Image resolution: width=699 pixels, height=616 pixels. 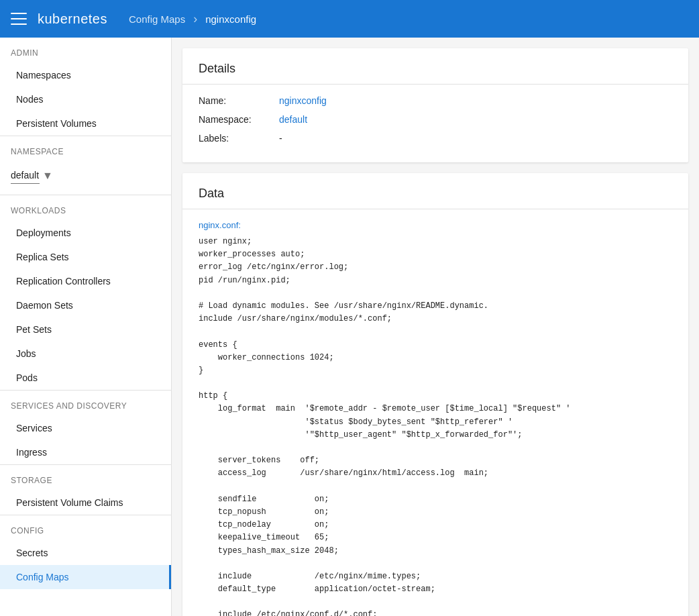 What do you see at coordinates (86, 149) in the screenshot?
I see `namespace-section-label: Namespace` at bounding box center [86, 149].